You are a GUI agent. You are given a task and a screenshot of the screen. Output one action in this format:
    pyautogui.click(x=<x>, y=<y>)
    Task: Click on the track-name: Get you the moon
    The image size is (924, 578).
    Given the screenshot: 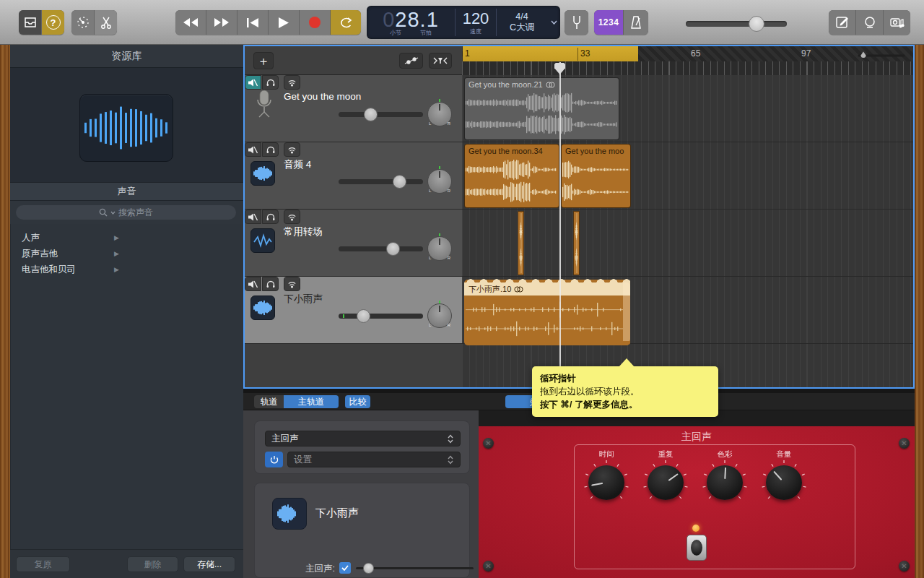 What is the action you would take?
    pyautogui.click(x=322, y=97)
    